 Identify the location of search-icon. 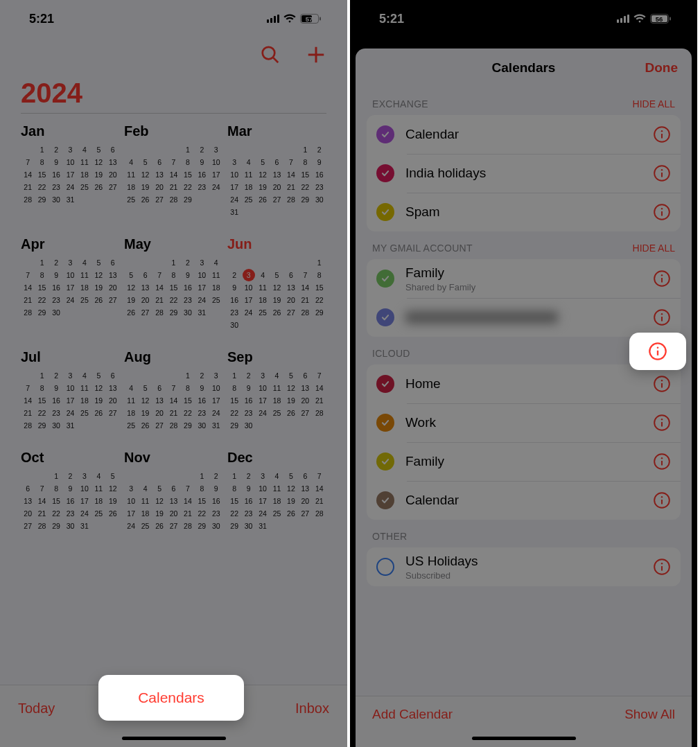
(270, 55).